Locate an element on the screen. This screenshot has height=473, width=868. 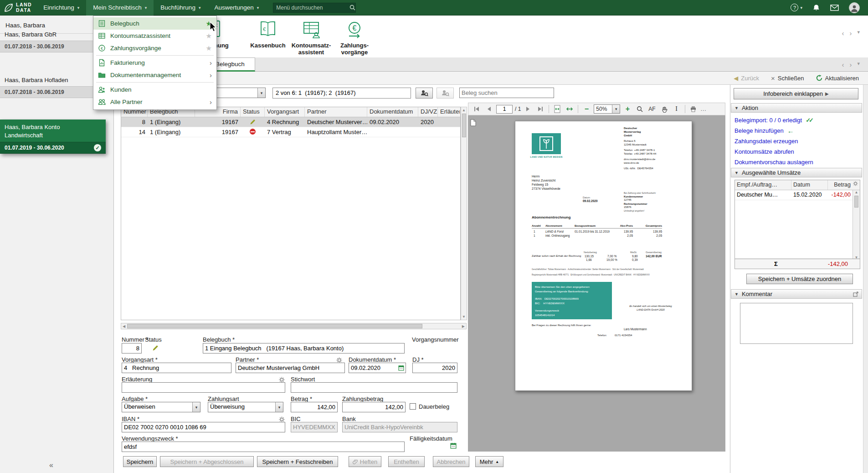
link-kontoumsaetze-abrufen: Kontoumsätze abrufen is located at coordinates (765, 151).